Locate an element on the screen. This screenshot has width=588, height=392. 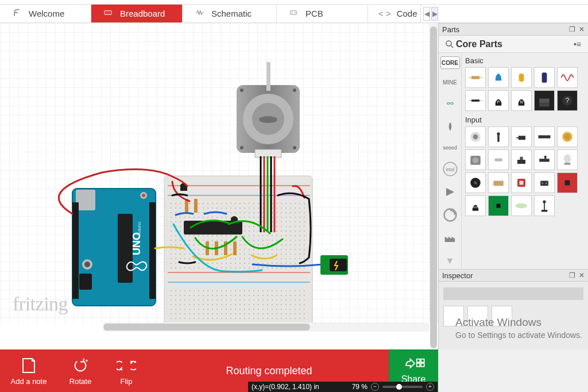
part-resistor is located at coordinates (475, 78).